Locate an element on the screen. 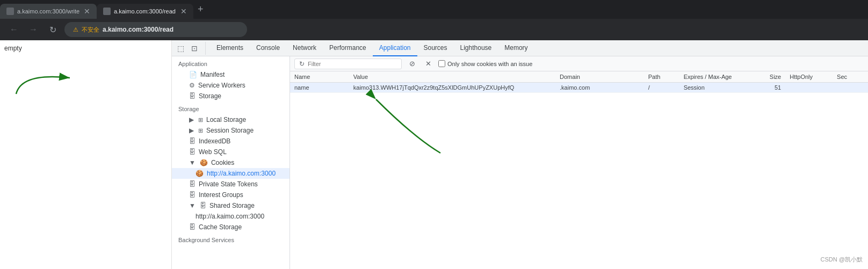  sidebar-item-shared-storage: ▼ 🗄 Shared Storage is located at coordinates (231, 206).